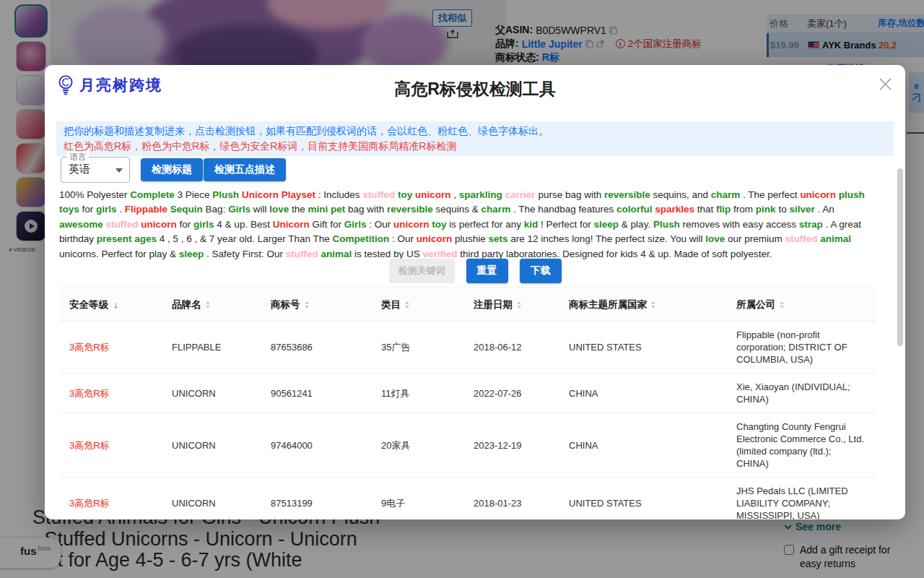  What do you see at coordinates (468, 393) in the screenshot?
I see `table-row: 3高危R标UNICORN9056124111灯具2022-07-26CHINAX…` at bounding box center [468, 393].